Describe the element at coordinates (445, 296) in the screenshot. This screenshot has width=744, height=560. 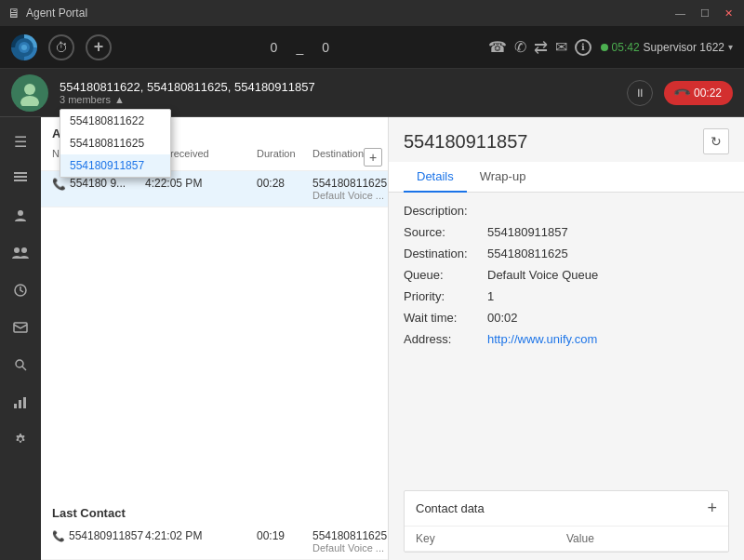
I see `priority-label: Priority:` at that location.